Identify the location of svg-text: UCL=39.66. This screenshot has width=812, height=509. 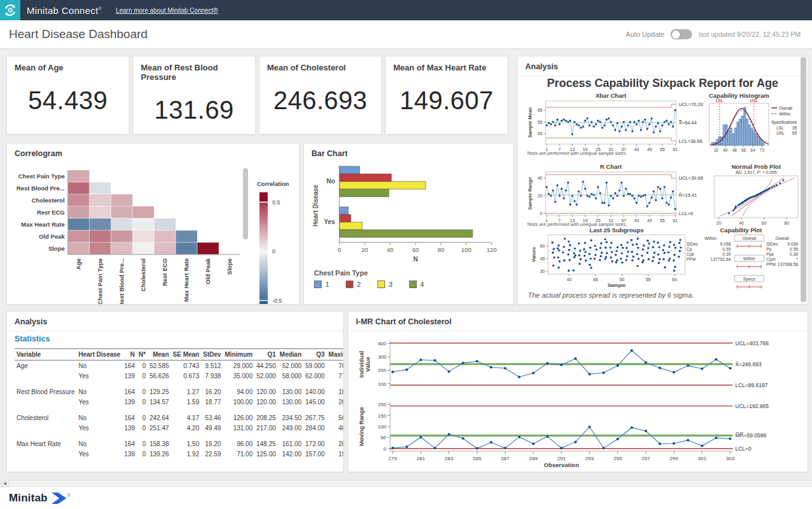
(691, 178).